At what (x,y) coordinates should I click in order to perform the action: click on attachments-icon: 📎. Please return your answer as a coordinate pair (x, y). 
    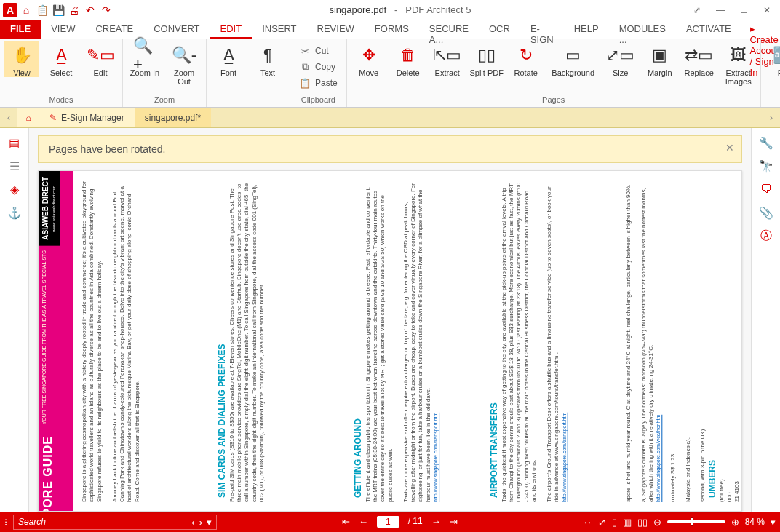
    Looking at the image, I should click on (766, 213).